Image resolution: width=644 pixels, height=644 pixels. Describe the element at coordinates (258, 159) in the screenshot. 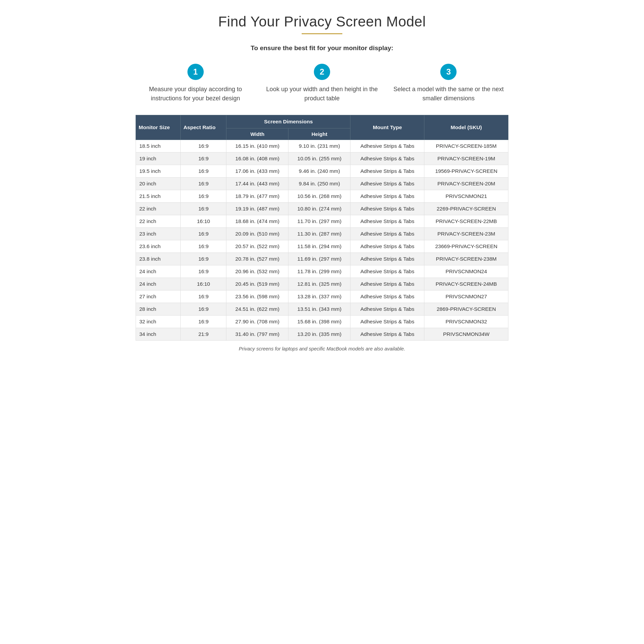

I see `table-cell: 16.08 in. (408 mm)` at that location.